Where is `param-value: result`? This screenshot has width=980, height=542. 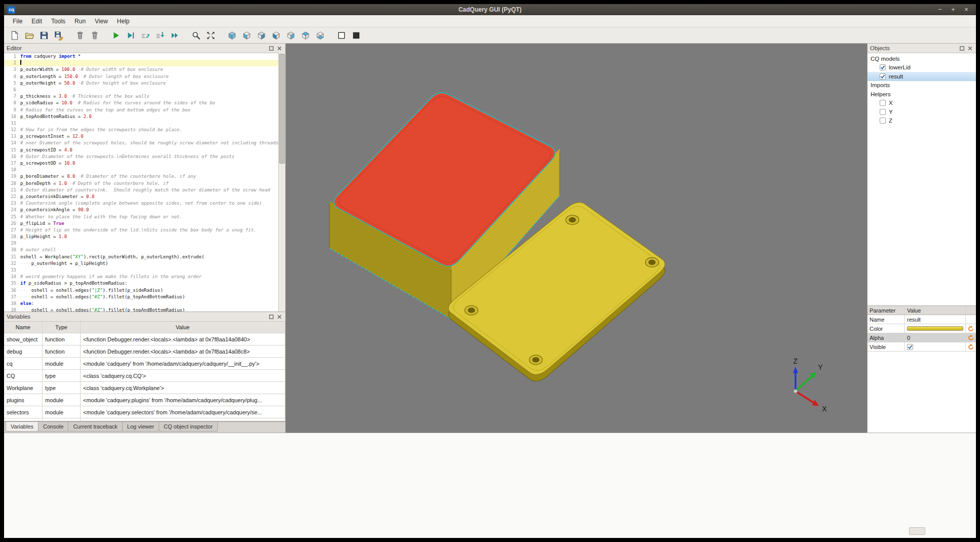 param-value: result is located at coordinates (935, 319).